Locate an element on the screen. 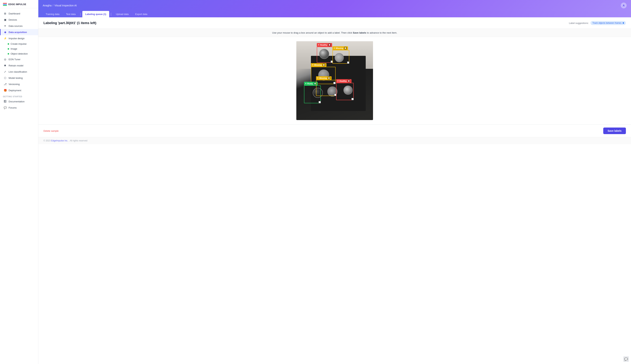 The width and height of the screenshot is (631, 364). help-icon: 💬 is located at coordinates (626, 359).